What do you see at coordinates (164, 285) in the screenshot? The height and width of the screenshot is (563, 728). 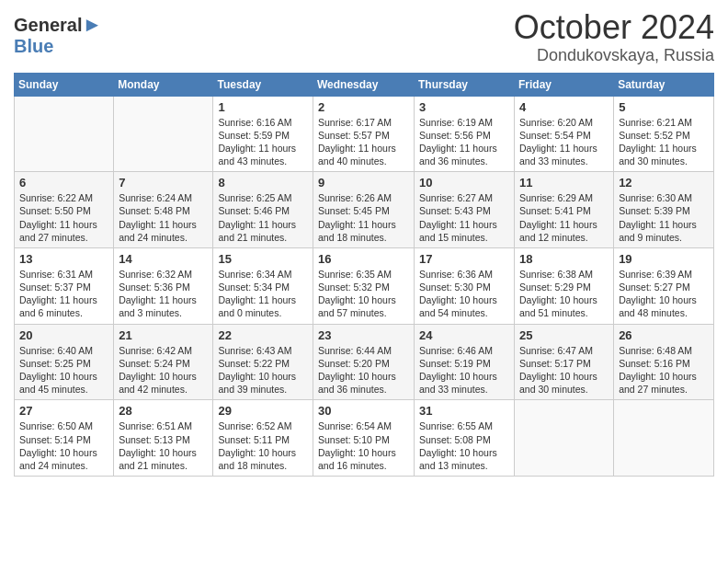 I see `calendar-cell: 14Sunrise: 6:32 AMSunset: 5:36 PMDayligh…` at bounding box center [164, 285].